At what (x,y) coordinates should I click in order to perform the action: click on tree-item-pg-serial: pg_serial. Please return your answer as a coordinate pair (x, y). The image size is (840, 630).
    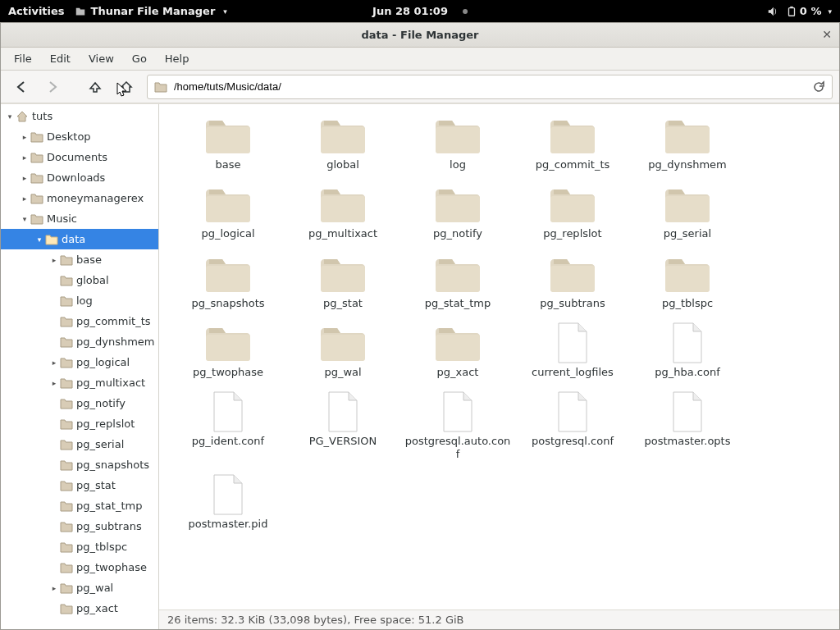
    Looking at the image, I should click on (80, 445).